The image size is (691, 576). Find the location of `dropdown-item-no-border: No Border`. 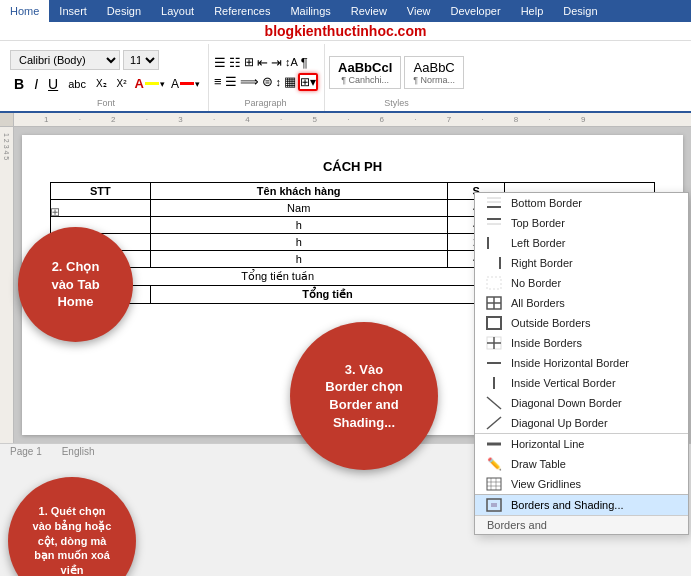

dropdown-item-no-border: No Border is located at coordinates (582, 283).